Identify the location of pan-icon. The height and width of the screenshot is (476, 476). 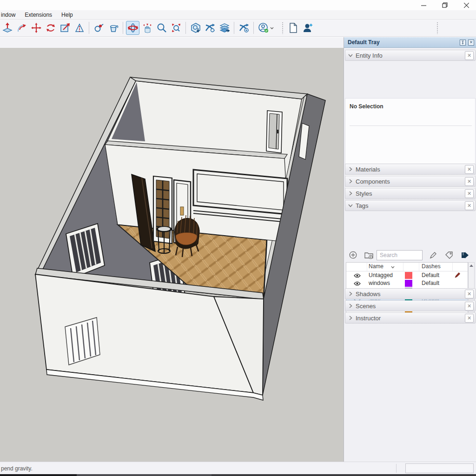
(147, 28).